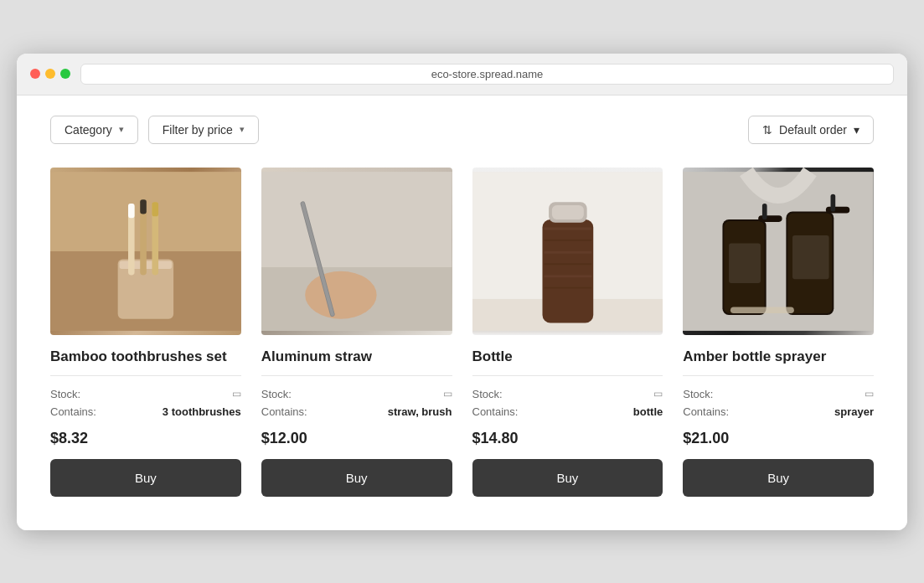 Image resolution: width=924 pixels, height=583 pixels. Describe the element at coordinates (568, 477) in the screenshot. I see `buy-button-bottle: Buy` at that location.